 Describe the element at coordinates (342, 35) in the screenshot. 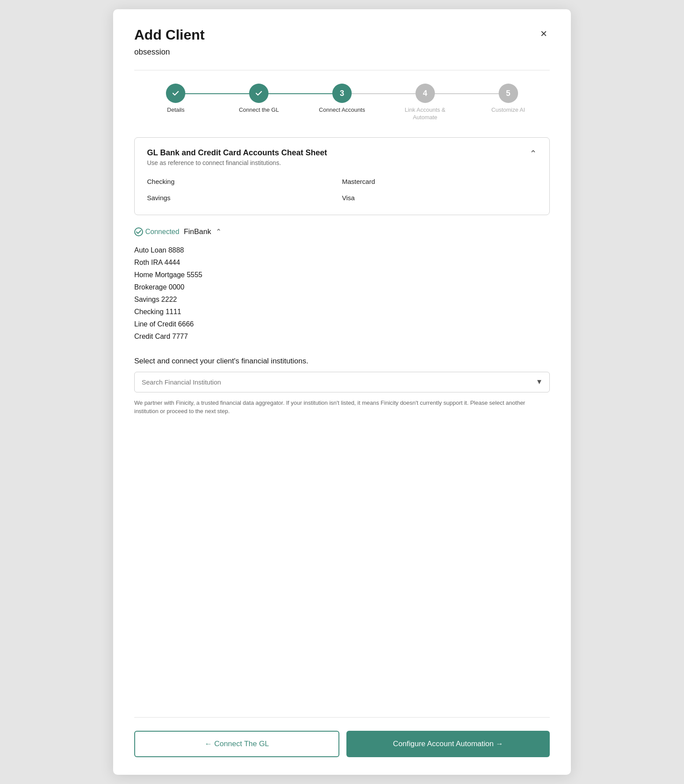

I see `modal-header: Add Client ×` at that location.